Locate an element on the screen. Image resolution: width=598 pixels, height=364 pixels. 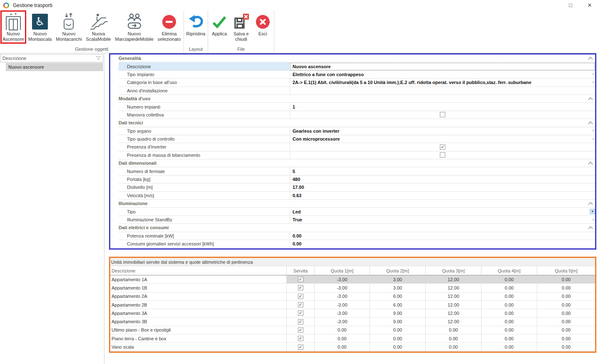
property-value: Nuovo ascensore is located at coordinates (443, 67).